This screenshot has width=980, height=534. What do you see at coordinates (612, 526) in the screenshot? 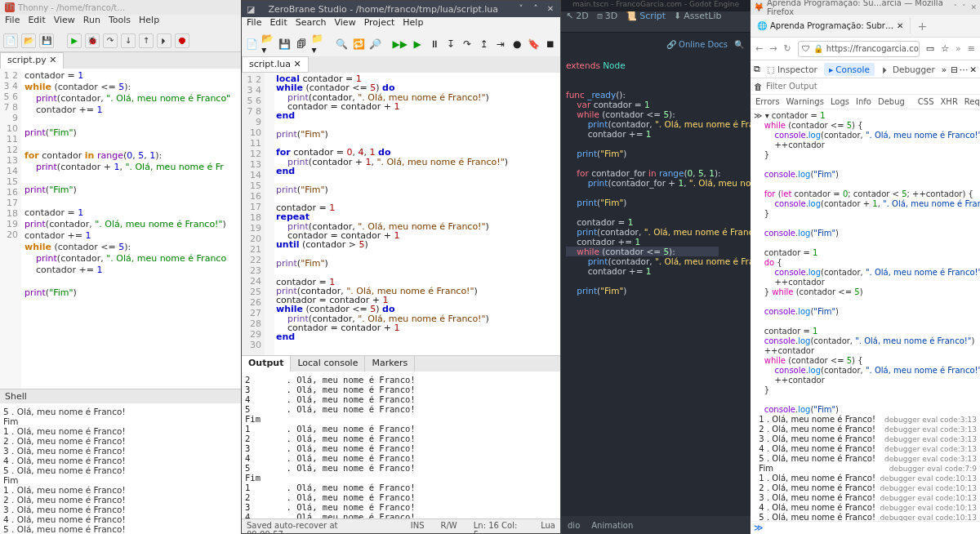
I see `bottom-animation: Animation` at bounding box center [612, 526].